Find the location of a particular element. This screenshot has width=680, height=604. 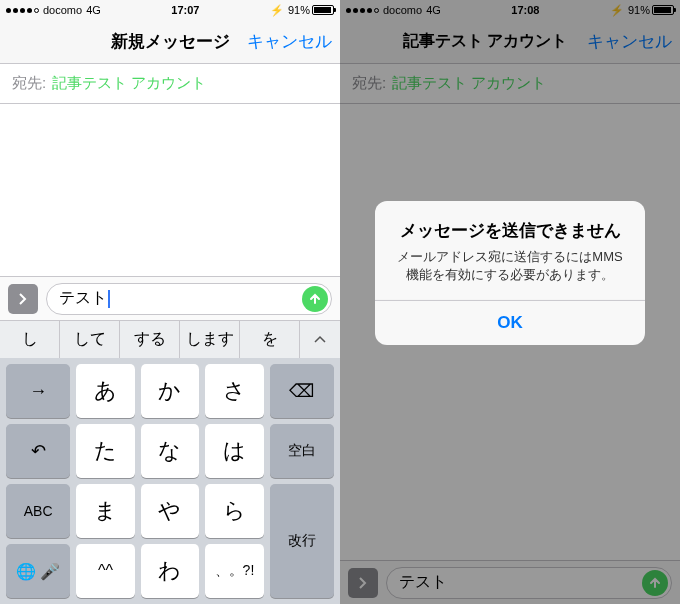

network: 4G is located at coordinates (94, 10).